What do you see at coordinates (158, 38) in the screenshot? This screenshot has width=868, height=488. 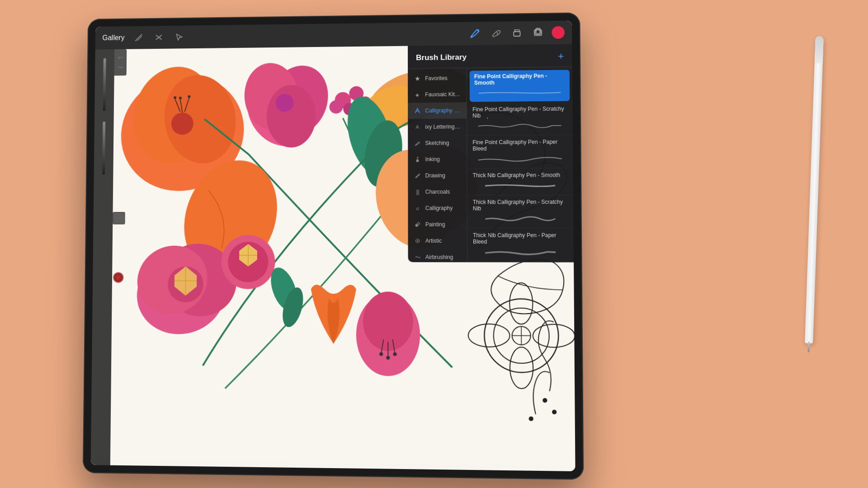 I see `adjust-icon` at bounding box center [158, 38].